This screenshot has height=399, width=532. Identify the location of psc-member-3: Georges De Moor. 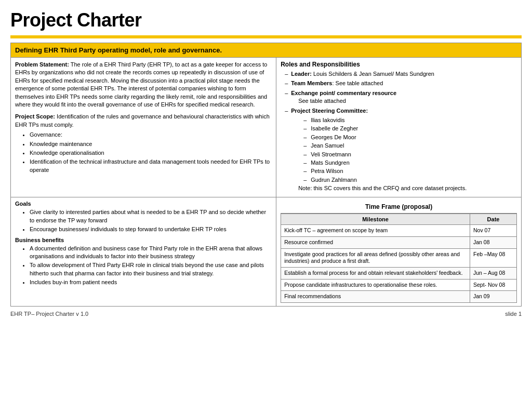
(410, 137).